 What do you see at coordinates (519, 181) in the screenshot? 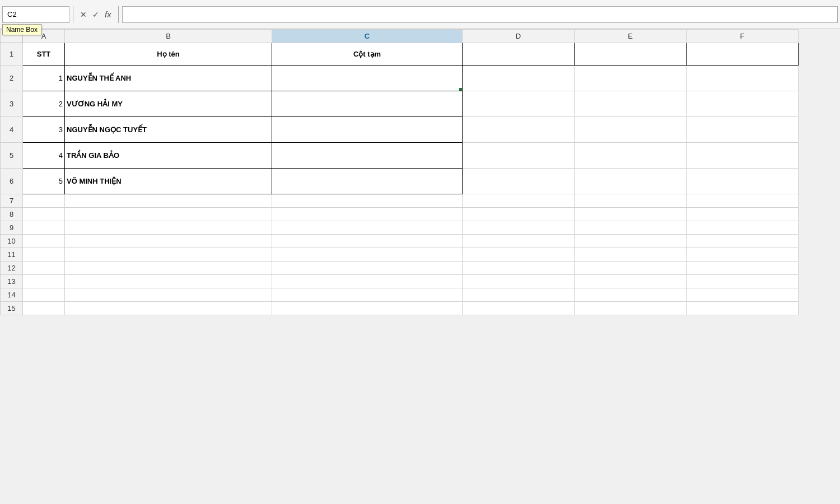
I see `cell-D6` at bounding box center [519, 181].